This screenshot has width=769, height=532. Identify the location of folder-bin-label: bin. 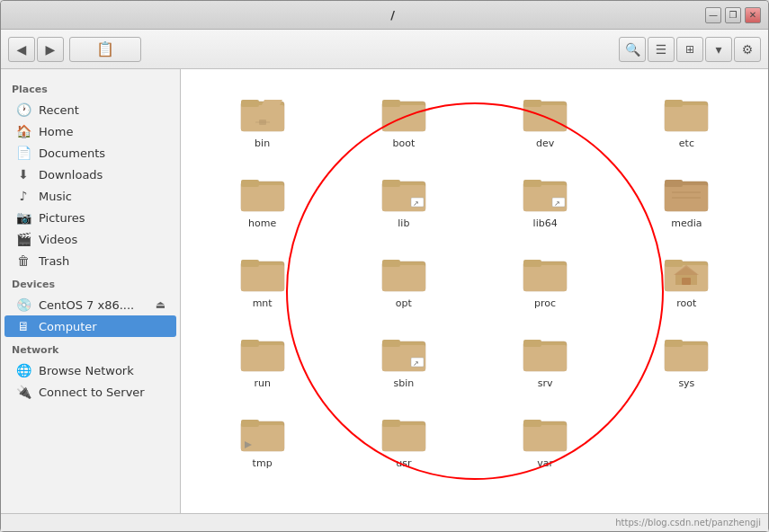
(263, 144).